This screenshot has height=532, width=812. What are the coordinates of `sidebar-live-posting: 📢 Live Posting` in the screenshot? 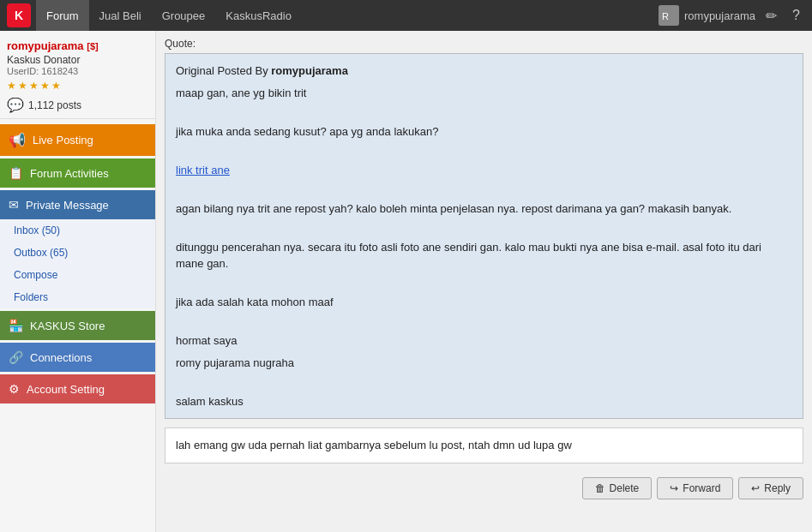 It's located at (77, 140).